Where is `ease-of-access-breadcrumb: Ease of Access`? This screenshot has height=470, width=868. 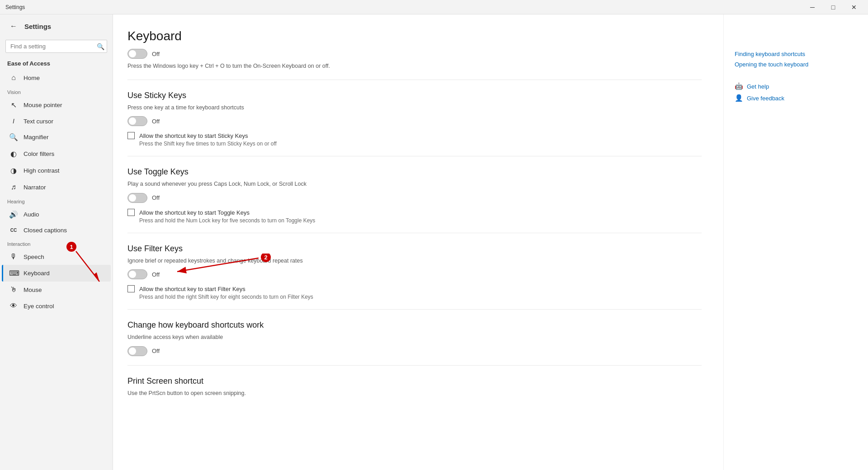
ease-of-access-breadcrumb: Ease of Access is located at coordinates (56, 64).